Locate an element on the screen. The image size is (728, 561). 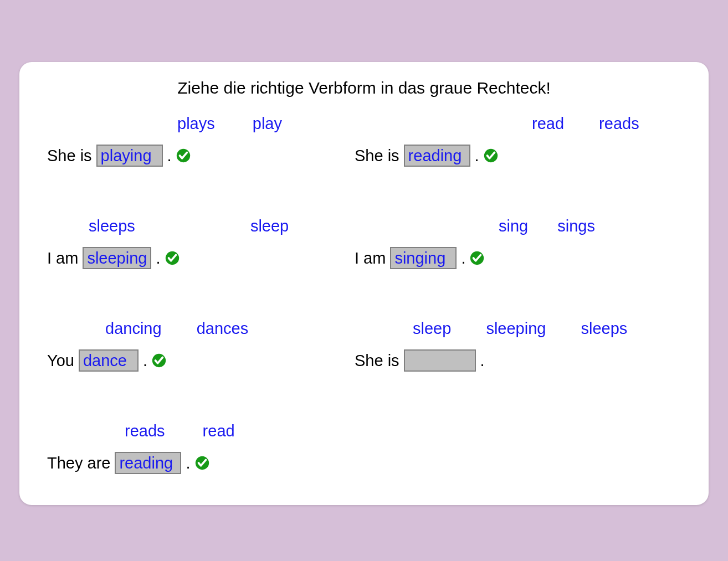
exercise-item: sing sings I am singing . is located at coordinates (475, 243).